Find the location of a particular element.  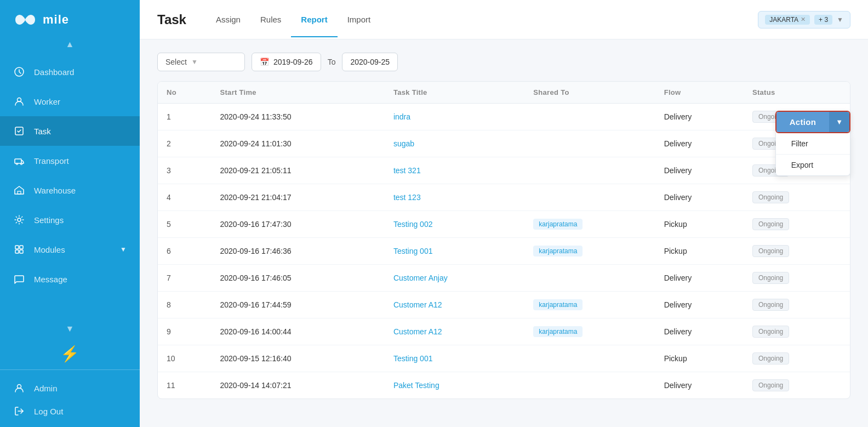

sidebar-item-worker: Worker is located at coordinates (70, 101).